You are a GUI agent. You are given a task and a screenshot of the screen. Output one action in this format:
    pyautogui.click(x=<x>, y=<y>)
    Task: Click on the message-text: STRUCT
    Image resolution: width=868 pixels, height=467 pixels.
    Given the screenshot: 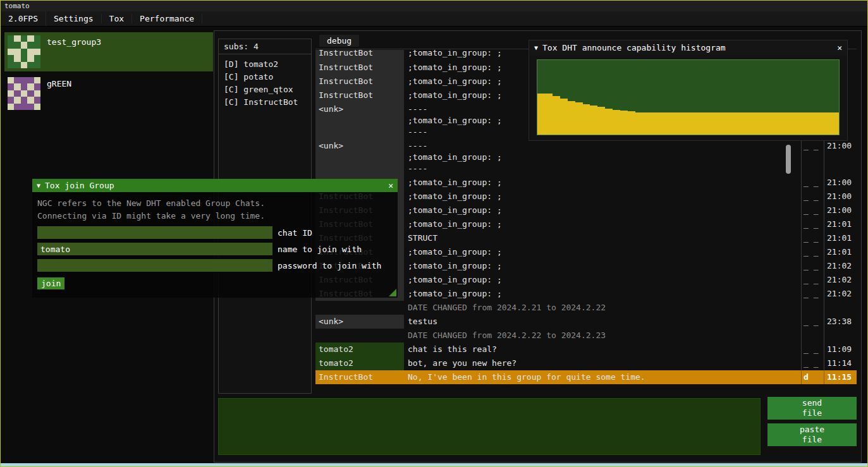 What is the action you would take?
    pyautogui.click(x=602, y=238)
    